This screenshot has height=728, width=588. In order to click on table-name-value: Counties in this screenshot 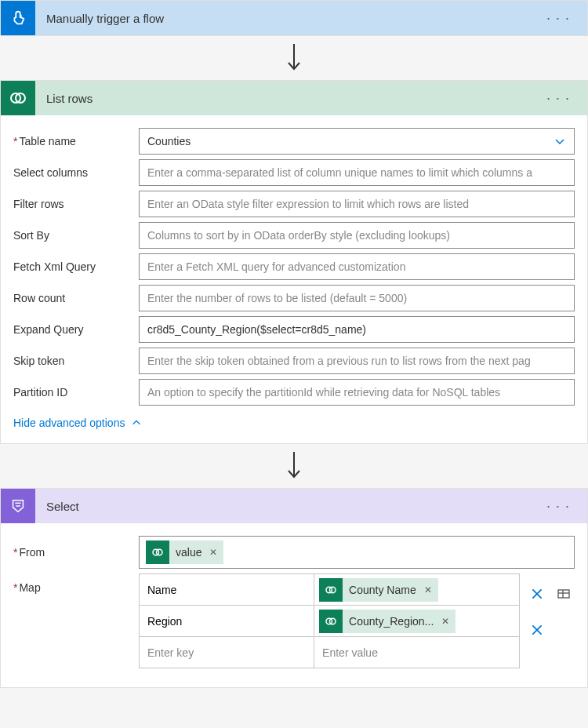, I will do `click(169, 141)`.